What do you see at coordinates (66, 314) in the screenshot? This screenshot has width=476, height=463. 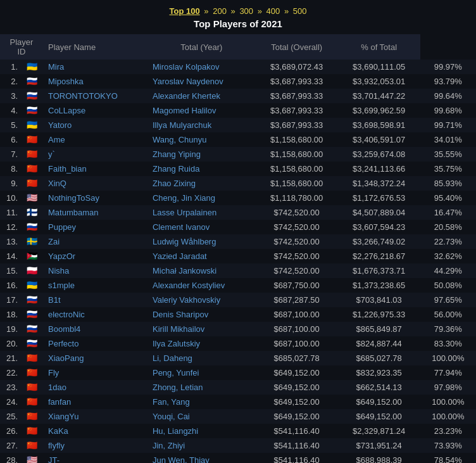 I see `player-id-link: electroNic` at bounding box center [66, 314].